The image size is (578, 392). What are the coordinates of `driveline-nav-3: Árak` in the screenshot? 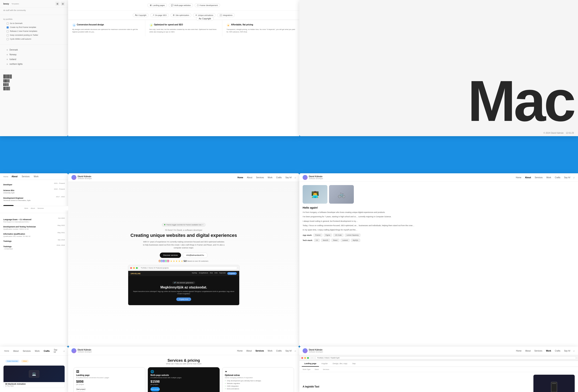 It's located at (211, 273).